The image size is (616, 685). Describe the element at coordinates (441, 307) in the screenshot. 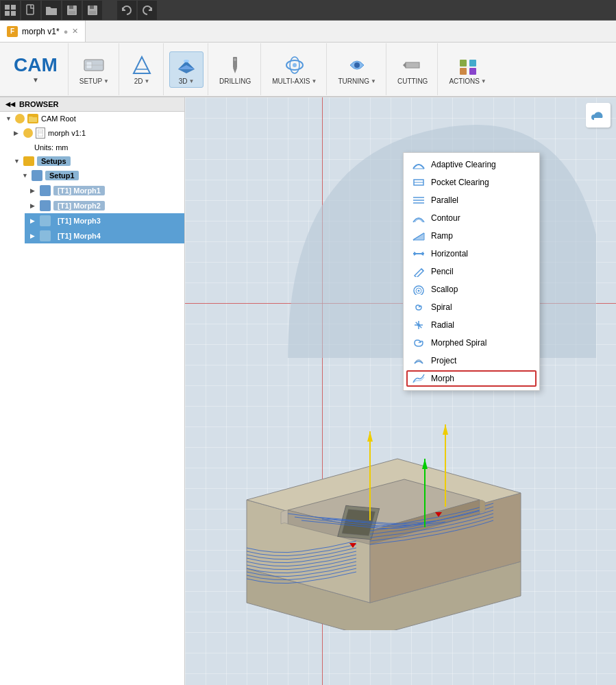

I see `spiral-label: Spiral` at that location.